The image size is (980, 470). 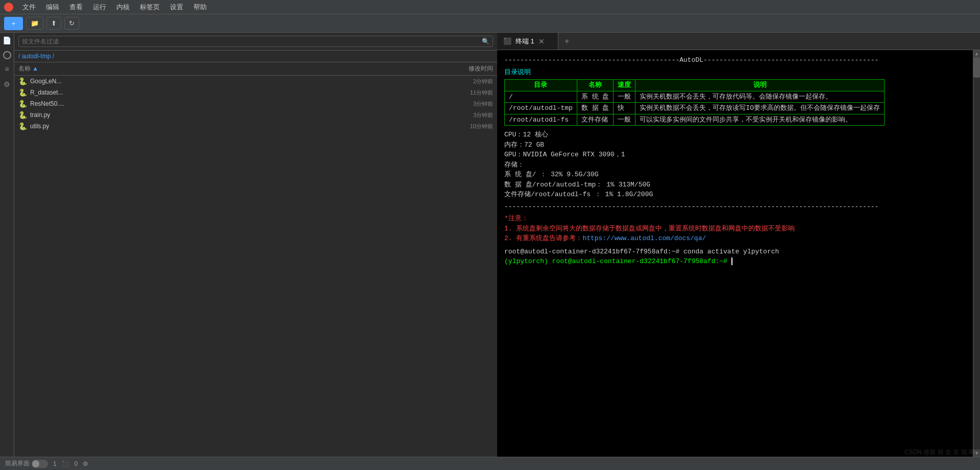 I want to click on app-logo, so click(x=9, y=7).